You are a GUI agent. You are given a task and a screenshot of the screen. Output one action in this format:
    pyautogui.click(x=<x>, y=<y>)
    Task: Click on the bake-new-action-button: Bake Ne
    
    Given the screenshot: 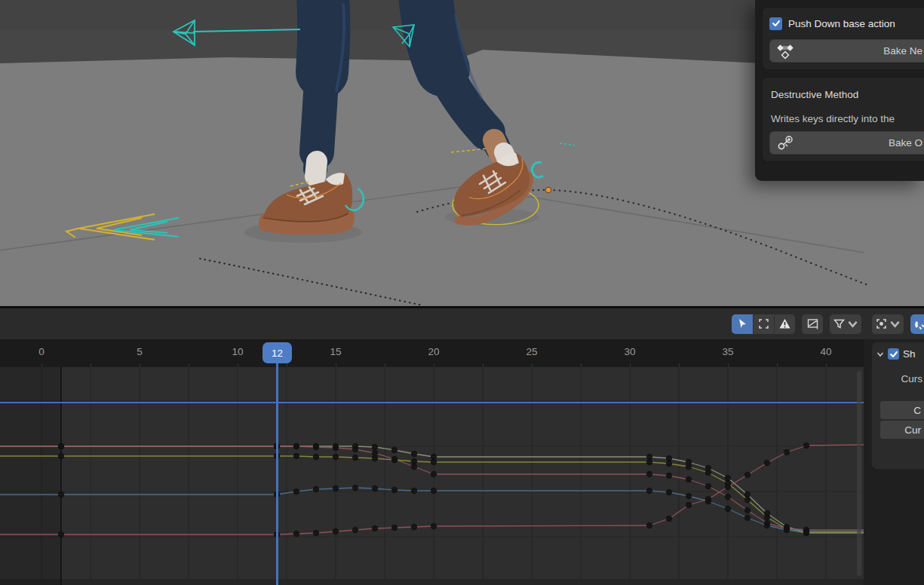 What is the action you would take?
    pyautogui.click(x=846, y=51)
    